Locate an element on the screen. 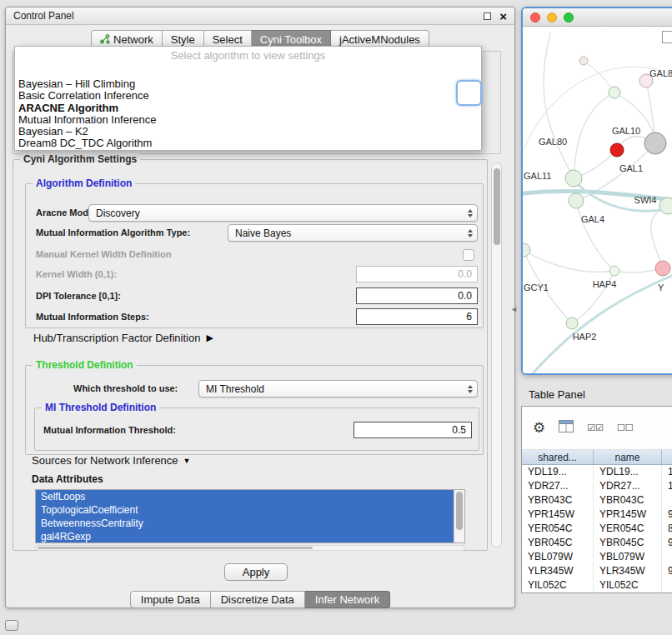 This screenshot has height=635, width=672. column-header-shared-name: shared... is located at coordinates (558, 457).